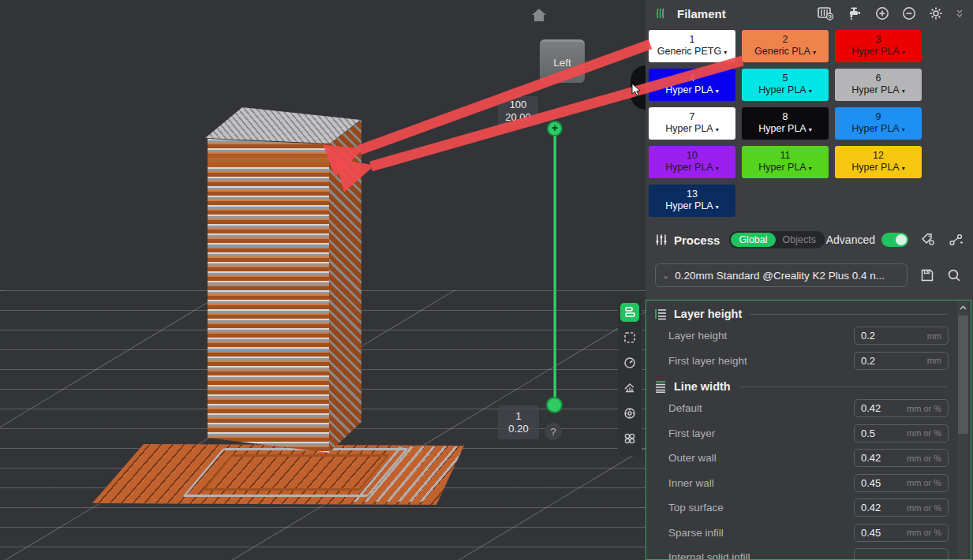 This screenshot has height=560, width=973. What do you see at coordinates (346, 286) in the screenshot?
I see `model-side-face` at bounding box center [346, 286].